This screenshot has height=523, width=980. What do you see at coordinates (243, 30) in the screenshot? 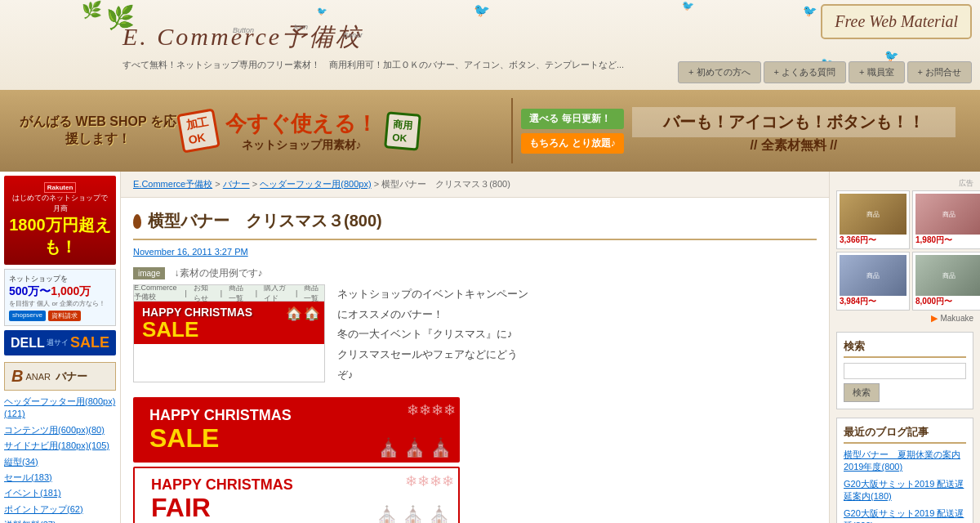
I see `button-deco: Button` at bounding box center [243, 30].